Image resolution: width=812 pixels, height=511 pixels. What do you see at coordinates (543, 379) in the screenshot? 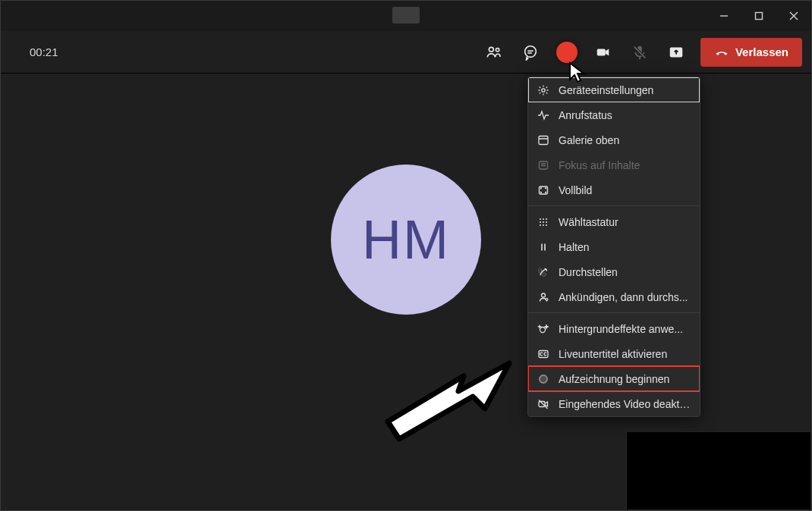
I see `record-icon` at bounding box center [543, 379].